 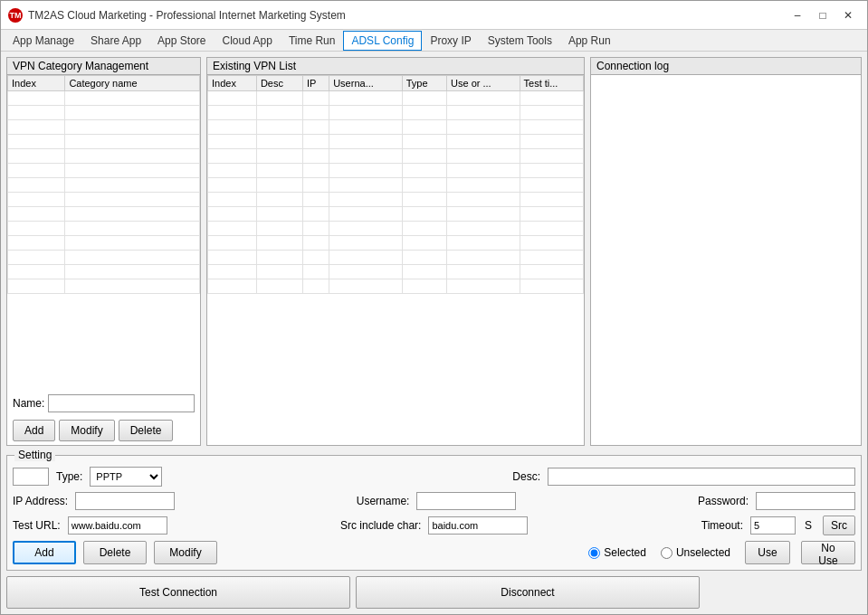 I want to click on name-input, so click(x=121, y=403).